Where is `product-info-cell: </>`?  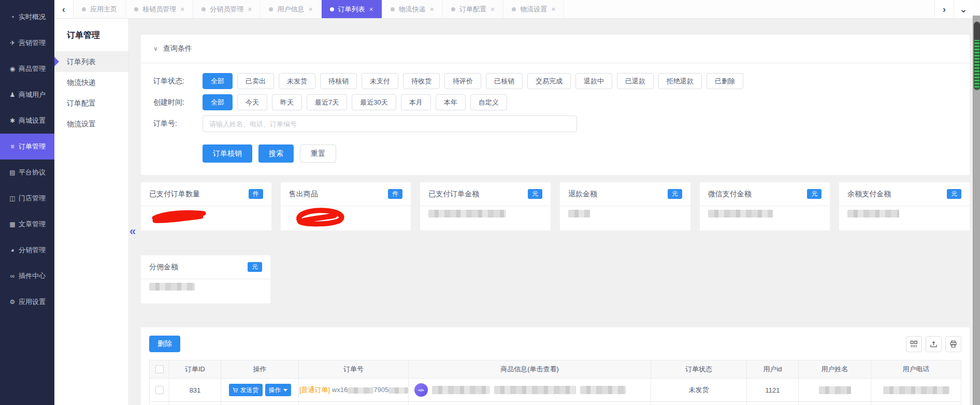
product-info-cell: </> is located at coordinates (530, 390).